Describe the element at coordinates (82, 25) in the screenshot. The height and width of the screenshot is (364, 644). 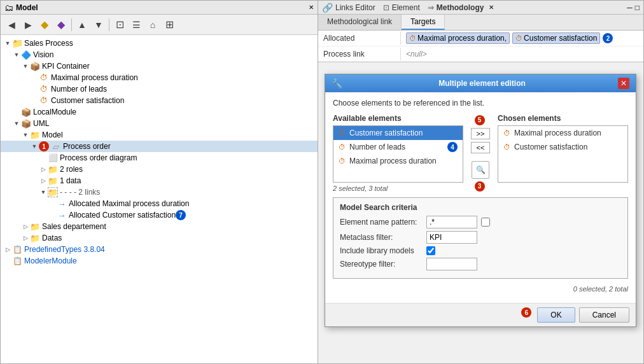
I see `move-up-button: ▲` at that location.